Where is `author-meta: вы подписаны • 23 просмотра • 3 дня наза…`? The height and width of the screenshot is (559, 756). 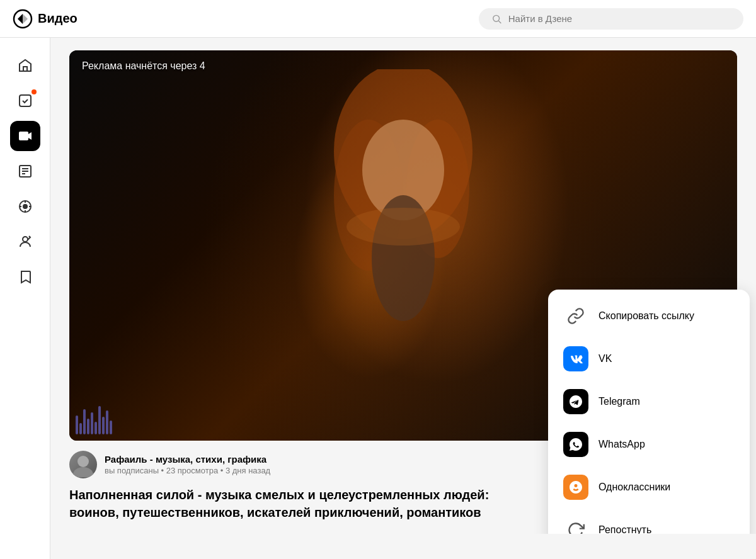
author-meta: вы подписаны • 23 просмотра • 3 дня наза… is located at coordinates (188, 471).